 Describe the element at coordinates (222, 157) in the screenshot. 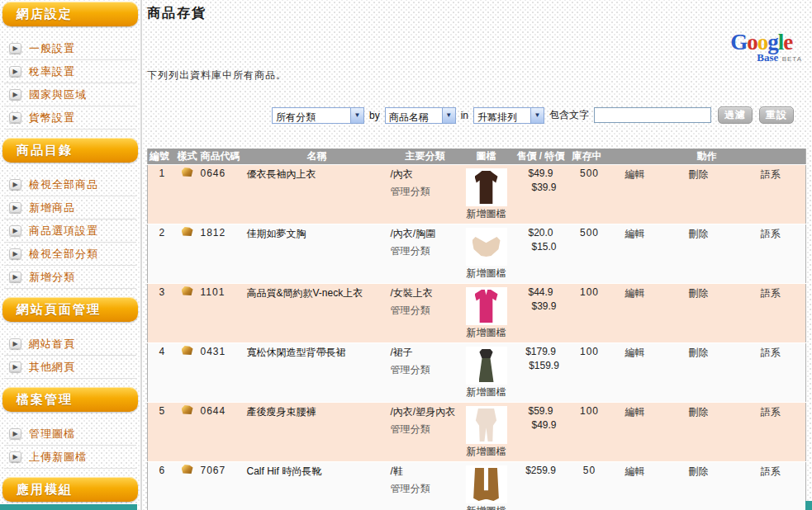

I see `header-code: 商品代碼` at that location.